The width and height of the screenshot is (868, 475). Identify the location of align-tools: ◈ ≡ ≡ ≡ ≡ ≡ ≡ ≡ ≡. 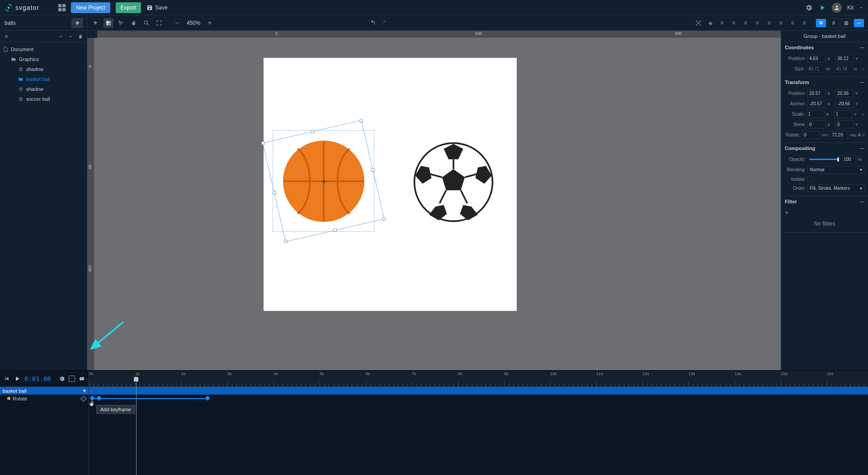
(751, 23).